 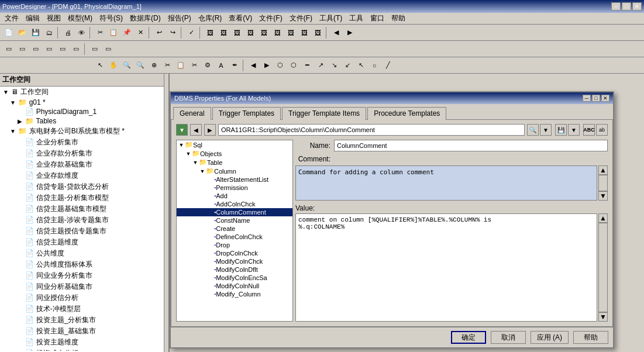 I want to click on tree-item-1: 📄 企业分析集市, so click(x=84, y=143).